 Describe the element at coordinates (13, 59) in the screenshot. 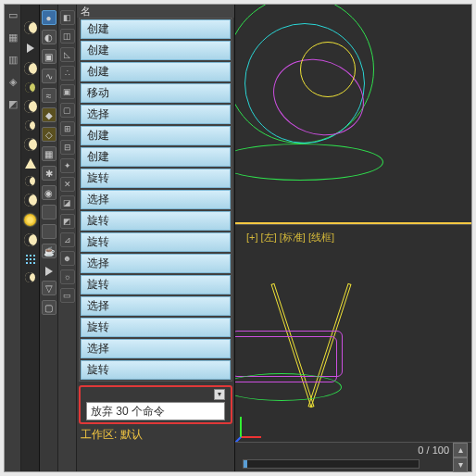

I see `shelf-icon: ▥` at that location.